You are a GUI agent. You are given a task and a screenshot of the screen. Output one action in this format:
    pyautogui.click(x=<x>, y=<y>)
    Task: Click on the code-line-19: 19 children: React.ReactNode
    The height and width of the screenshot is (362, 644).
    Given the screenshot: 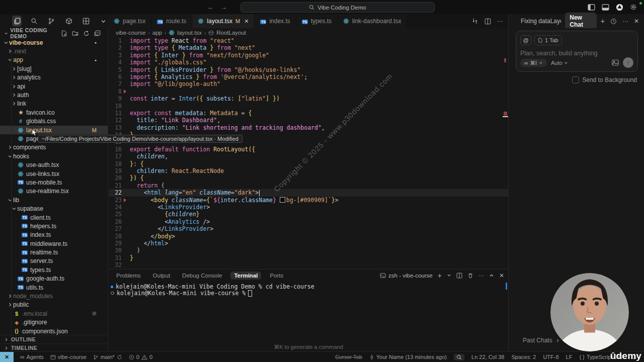 What is the action you would take?
    pyautogui.click(x=308, y=171)
    